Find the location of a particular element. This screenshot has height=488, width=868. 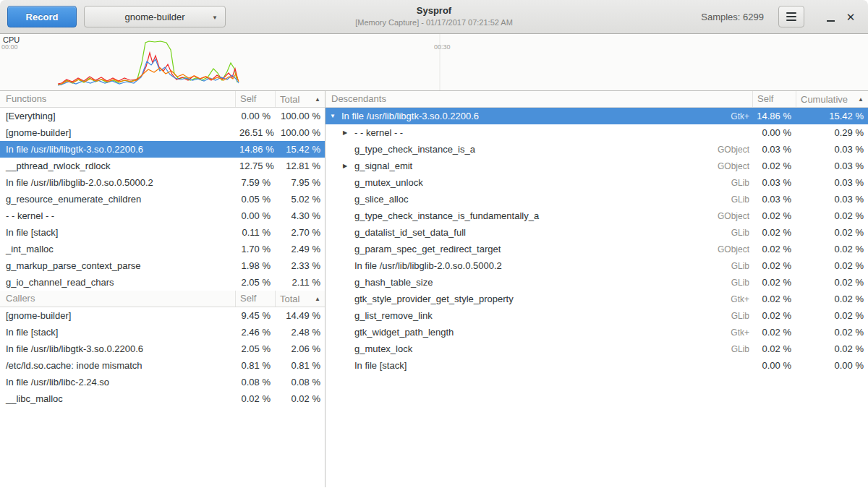

column-header-callers: Callers is located at coordinates (117, 299).